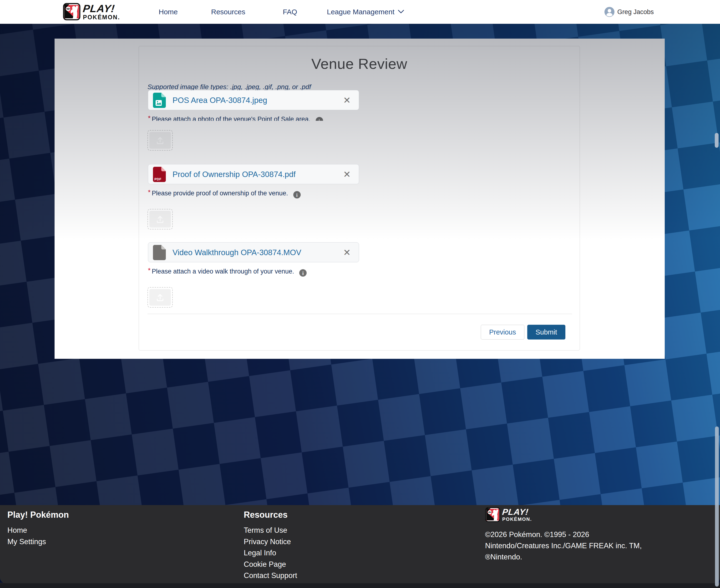 The height and width of the screenshot is (588, 720). What do you see at coordinates (564, 557) in the screenshot?
I see `copyright-line: ®Nintendo.` at bounding box center [564, 557].